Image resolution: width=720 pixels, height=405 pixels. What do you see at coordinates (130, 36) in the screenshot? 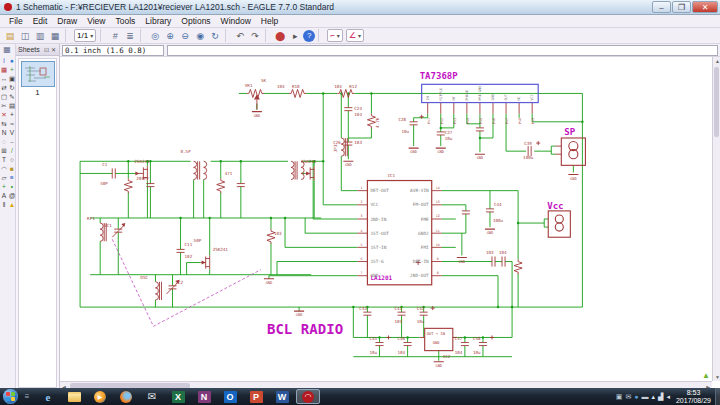
I see `layer-icon: ≣` at bounding box center [130, 36].